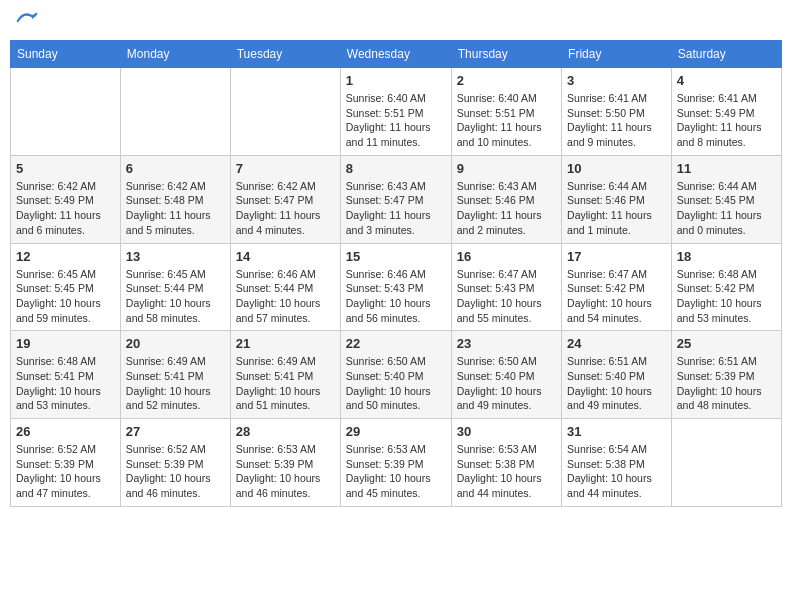 Image resolution: width=792 pixels, height=612 pixels. What do you see at coordinates (726, 120) in the screenshot?
I see `day-info: Sunrise: 6:41 AM Sunset: 5:49 PM Dayligh…` at bounding box center [726, 120].